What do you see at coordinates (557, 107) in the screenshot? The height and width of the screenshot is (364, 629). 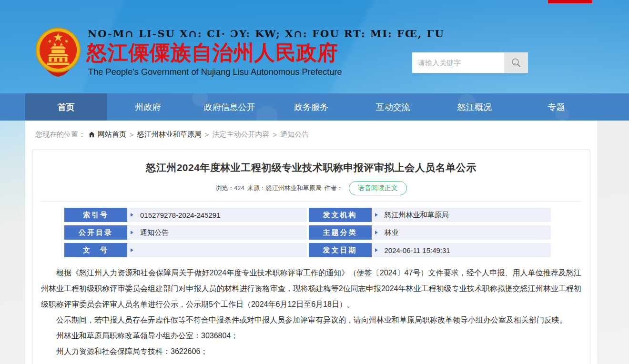 I see `nav-item-special-topics: 专题` at bounding box center [557, 107].